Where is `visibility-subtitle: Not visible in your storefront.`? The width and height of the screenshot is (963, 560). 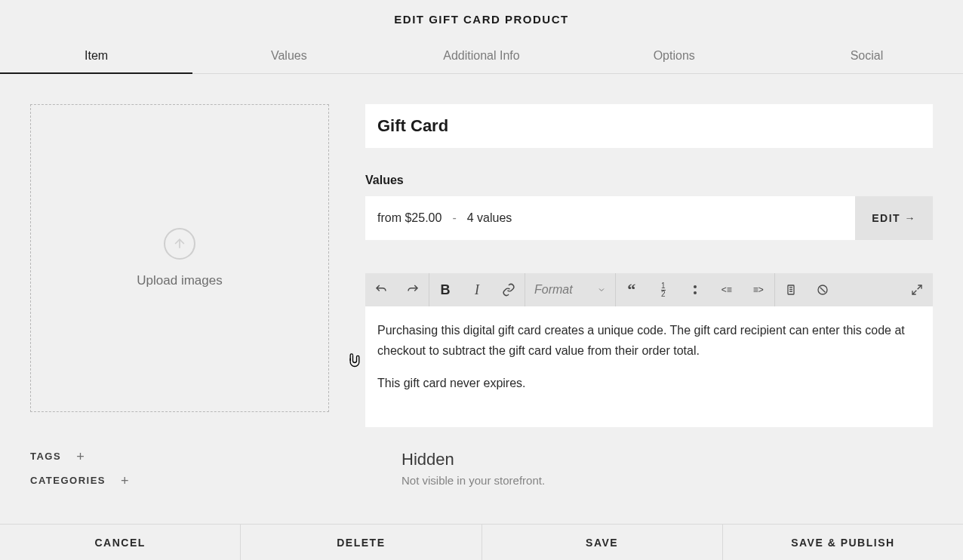 visibility-subtitle: Not visible in your storefront. is located at coordinates (667, 480).